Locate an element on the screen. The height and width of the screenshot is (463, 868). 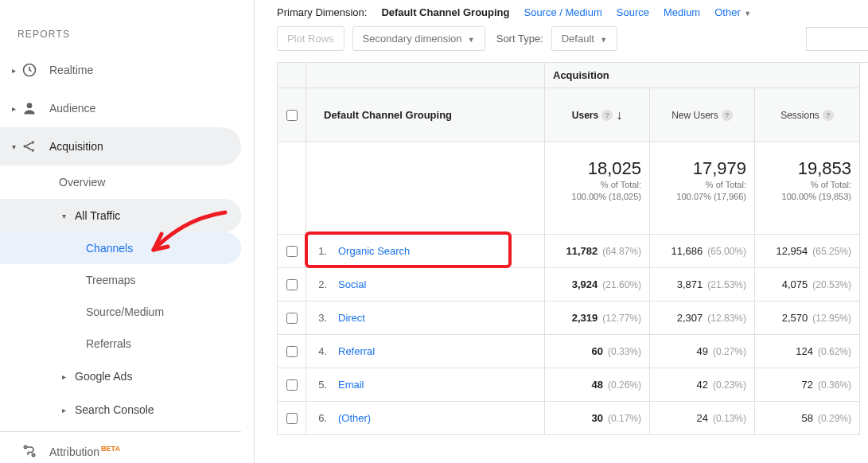
sort-type-button: Default ▼ is located at coordinates (584, 38).